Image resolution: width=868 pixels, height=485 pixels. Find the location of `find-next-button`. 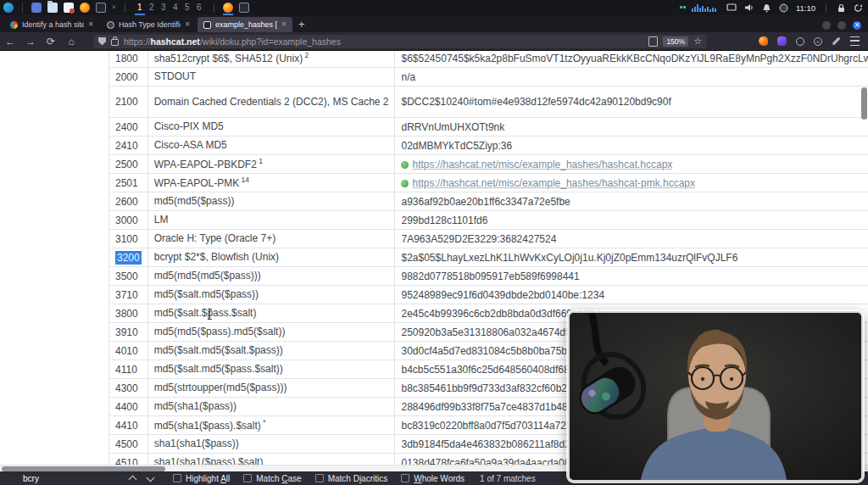

find-next-button is located at coordinates (151, 477).